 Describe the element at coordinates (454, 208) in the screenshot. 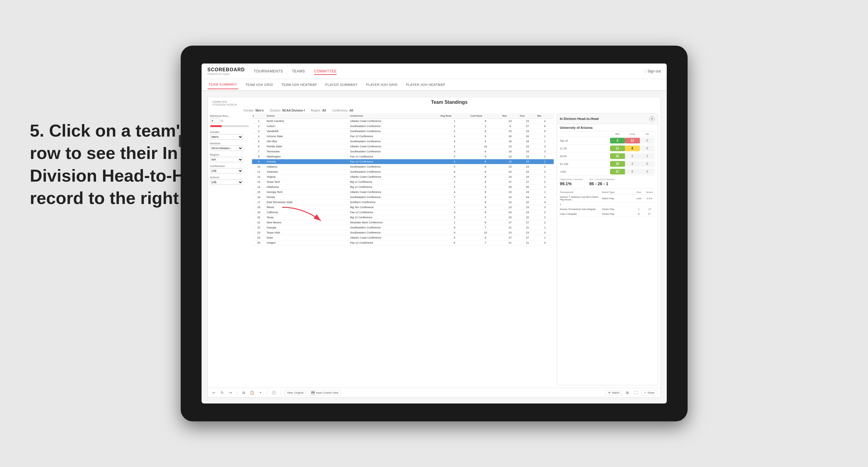

I see `cell-reg-rank: 1` at that location.